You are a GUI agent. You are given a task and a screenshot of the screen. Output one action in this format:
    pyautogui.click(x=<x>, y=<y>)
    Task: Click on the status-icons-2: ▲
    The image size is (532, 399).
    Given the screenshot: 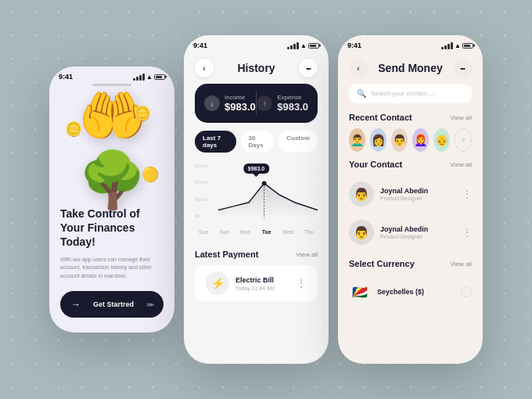 What is the action you would take?
    pyautogui.click(x=304, y=45)
    